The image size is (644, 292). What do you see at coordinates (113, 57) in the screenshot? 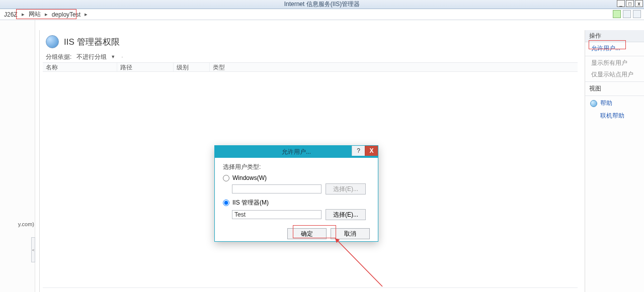
I see `chevron-down-icon: ▼` at bounding box center [113, 57].